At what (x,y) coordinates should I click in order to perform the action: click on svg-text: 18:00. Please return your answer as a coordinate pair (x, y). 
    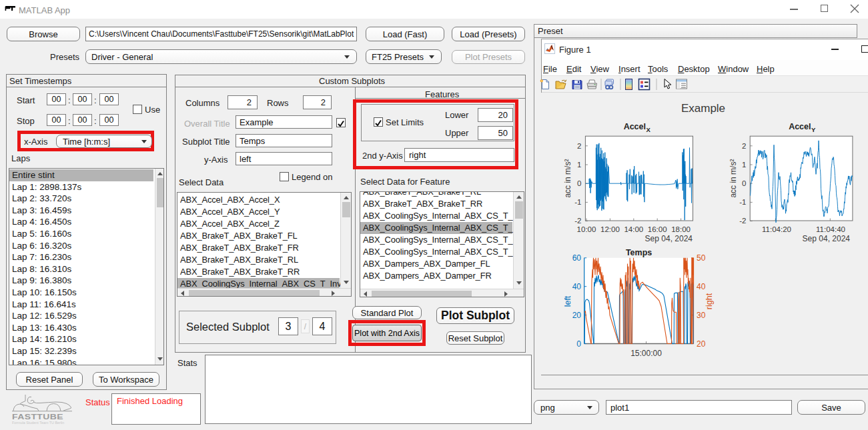
    Looking at the image, I should click on (681, 229).